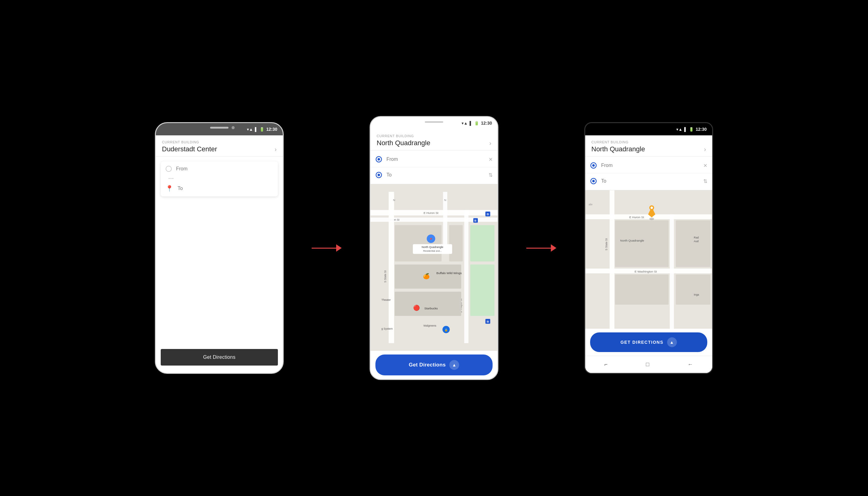  Describe the element at coordinates (434, 365) in the screenshot. I see `get-directions-button-2: Get Directions ▲` at that location.